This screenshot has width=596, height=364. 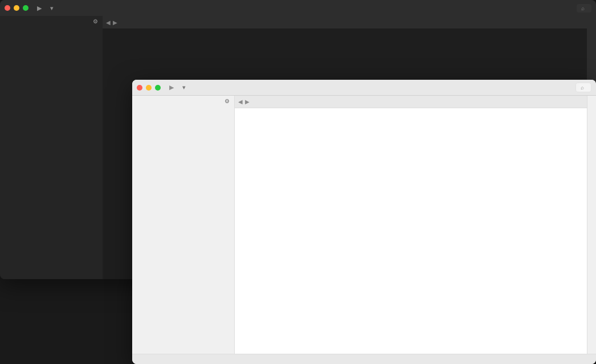 I want to click on status-bar, so click(x=364, y=359).